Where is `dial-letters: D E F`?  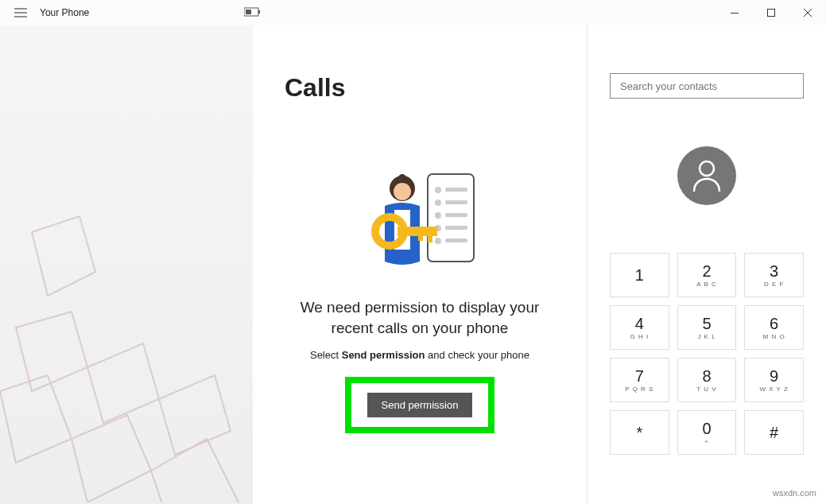
dial-letters: D E F is located at coordinates (774, 285).